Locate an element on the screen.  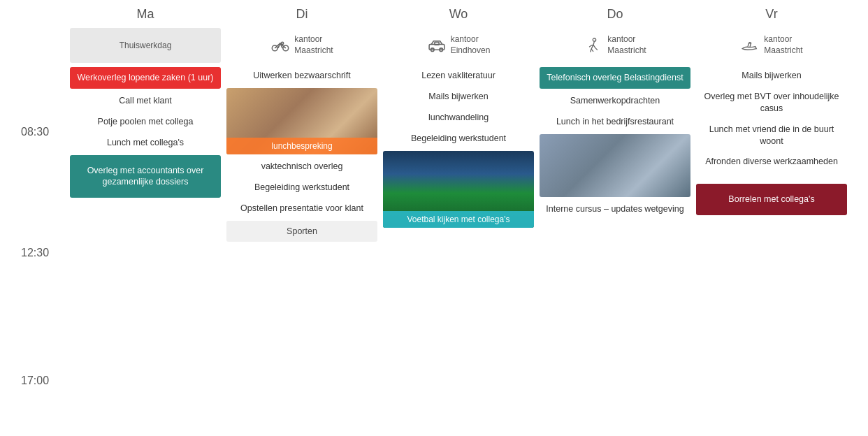
event-afronden: Afronden diverse werkzaamheden is located at coordinates (772, 162).